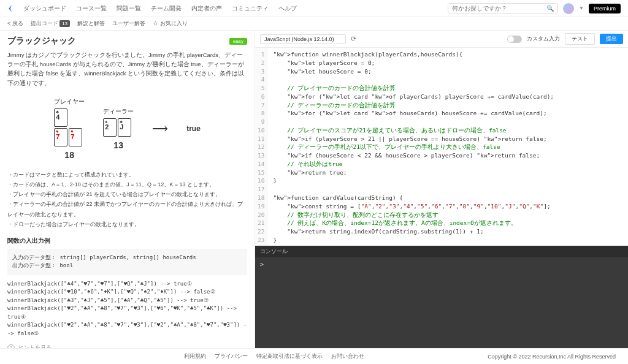  What do you see at coordinates (314, 9) in the screenshot?
I see `main-header: ダッシュボードコース一覧問題一覧チーム開発内定者の声コミュニティヘルプ 🔍 ▼ …` at bounding box center [314, 9].